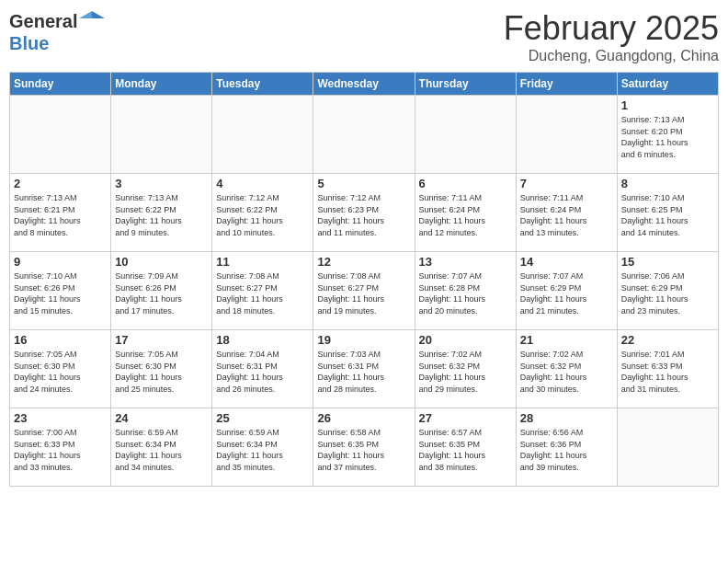 The image size is (728, 563). I want to click on calendar-cell: 7Sunrise: 7:11 AM Sunset: 6:24 PM Daylig…, so click(566, 213).